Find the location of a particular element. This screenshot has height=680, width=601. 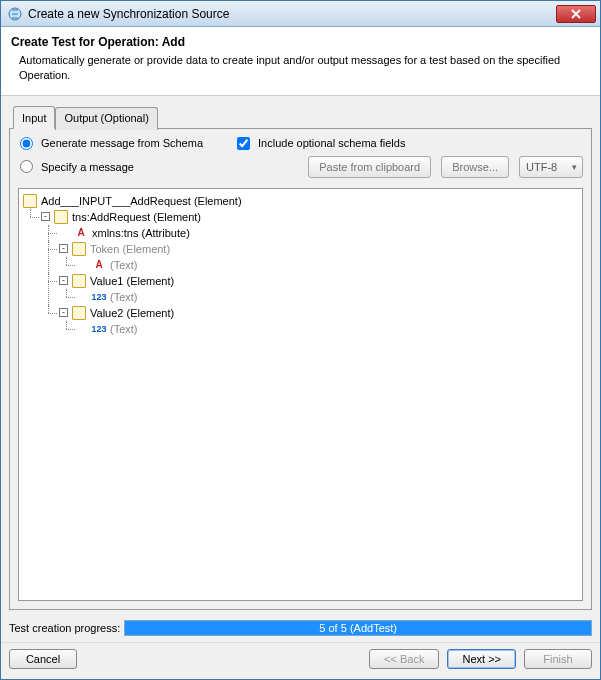

button-row: Cancel << Back Next >> Finish is located at coordinates (300, 660).